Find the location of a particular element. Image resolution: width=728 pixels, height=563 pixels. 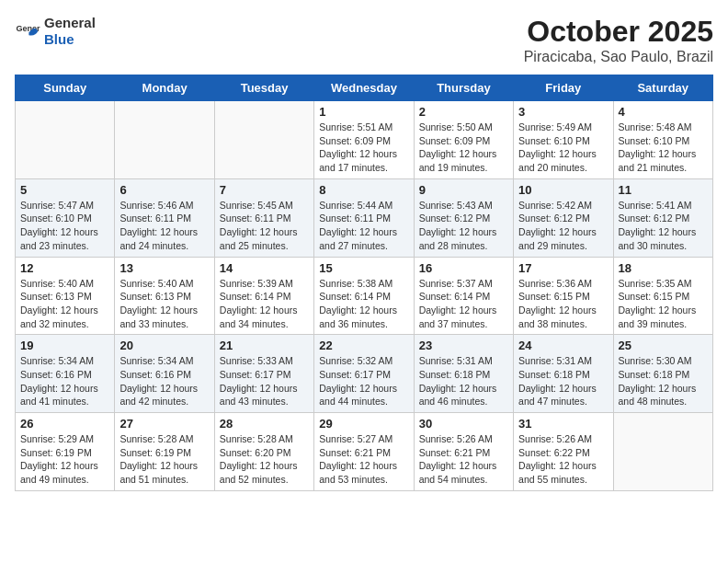

title-area: October 2025 Piracicaba, Sao Paulo, Braz… is located at coordinates (619, 40).